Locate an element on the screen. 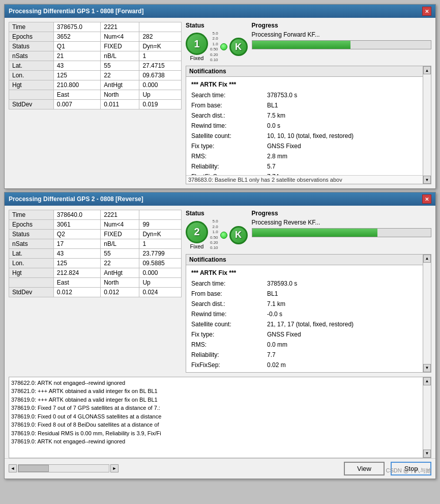  scroll-up1: ▲ is located at coordinates (427, 70).